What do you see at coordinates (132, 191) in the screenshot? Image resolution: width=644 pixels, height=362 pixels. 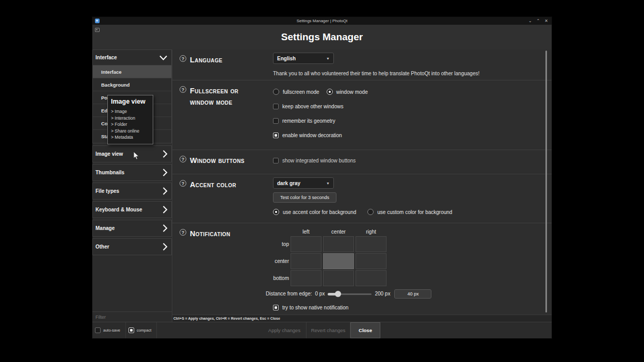 I see `sidebar-item-file-types: File types` at bounding box center [132, 191].